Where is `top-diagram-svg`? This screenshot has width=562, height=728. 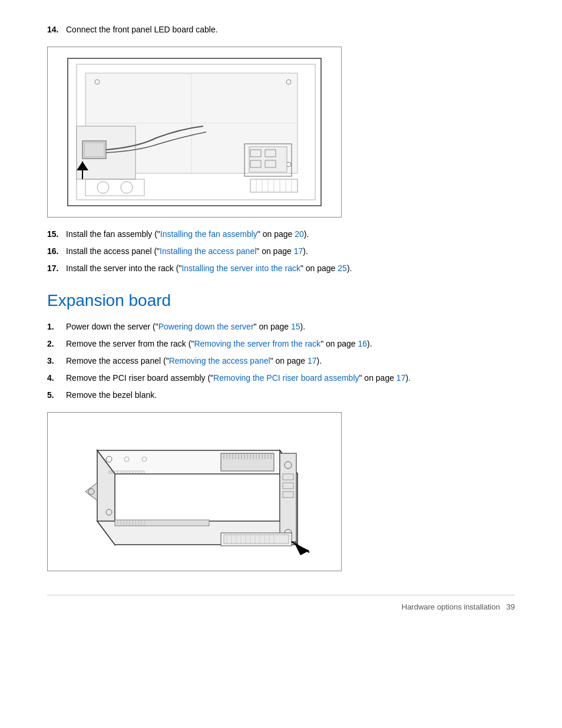
top-diagram-svg is located at coordinates (194, 132).